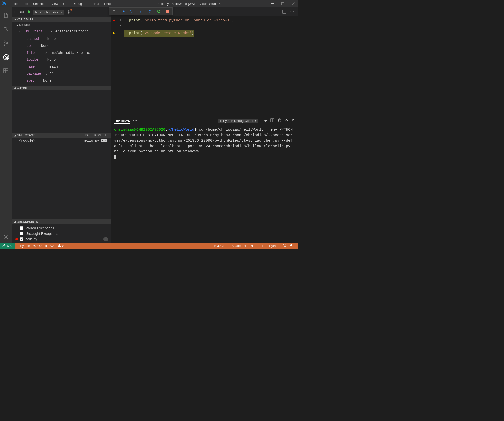 The image size is (504, 421). What do you see at coordinates (6, 57) in the screenshot?
I see `debug-icon` at bounding box center [6, 57].